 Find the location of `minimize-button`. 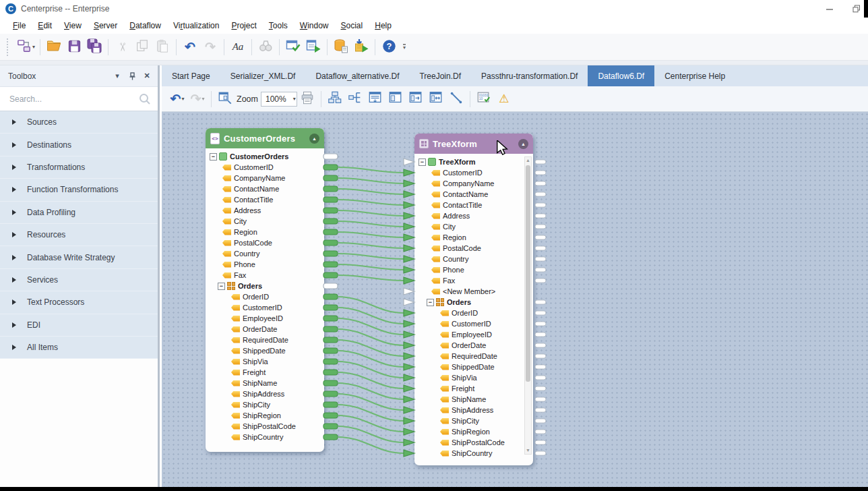

minimize-button is located at coordinates (830, 9).